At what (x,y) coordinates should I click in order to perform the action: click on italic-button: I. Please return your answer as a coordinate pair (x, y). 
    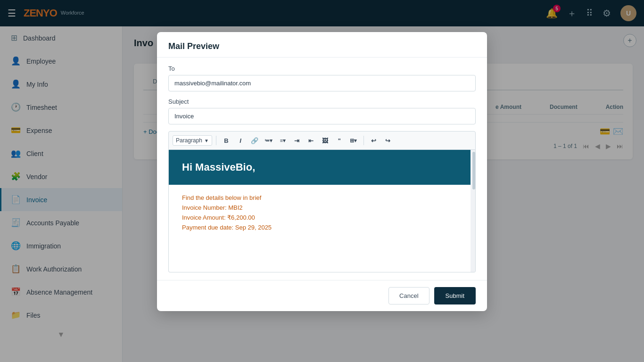
    Looking at the image, I should click on (240, 140).